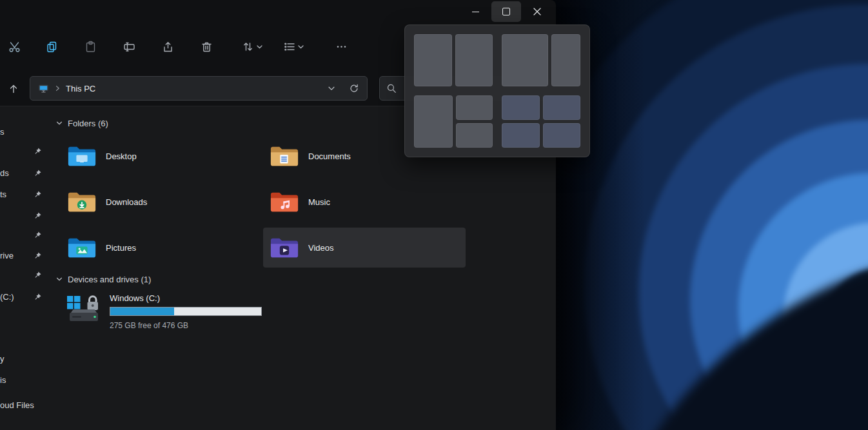  I want to click on folder-tile-desktop: Desktop, so click(162, 156).